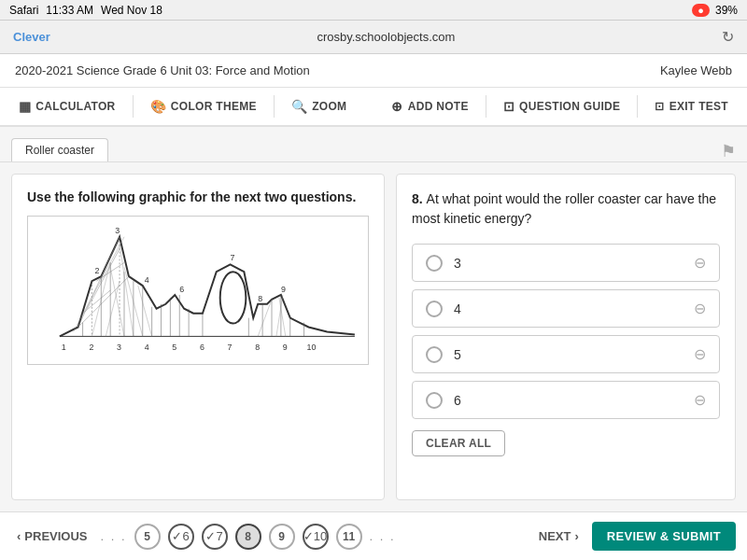  What do you see at coordinates (566, 355) in the screenshot?
I see `answer-option-5: 5 ⊖` at bounding box center [566, 355].